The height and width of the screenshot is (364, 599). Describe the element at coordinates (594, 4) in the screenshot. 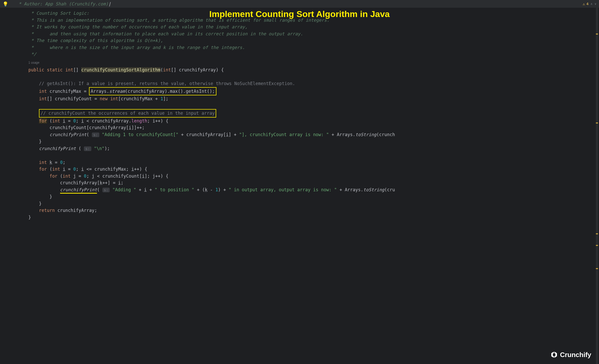

I see `nav-arrows: ∧ ∨` at that location.